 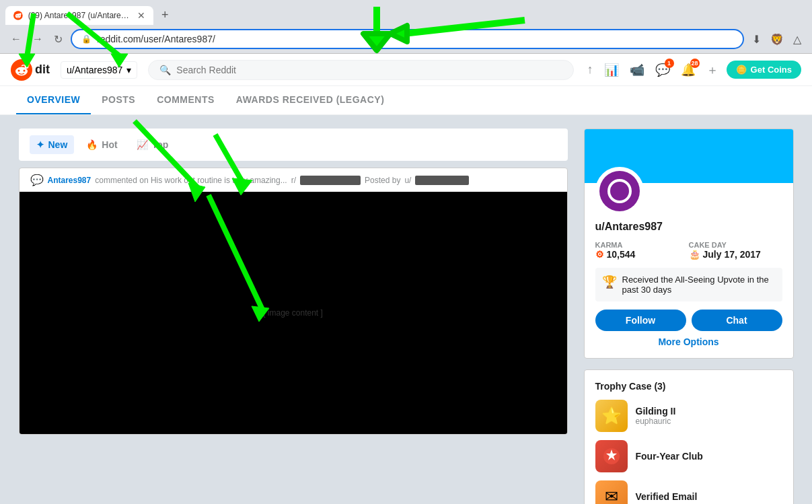 I want to click on trophy-email-name: Verified Email, so click(x=667, y=497).